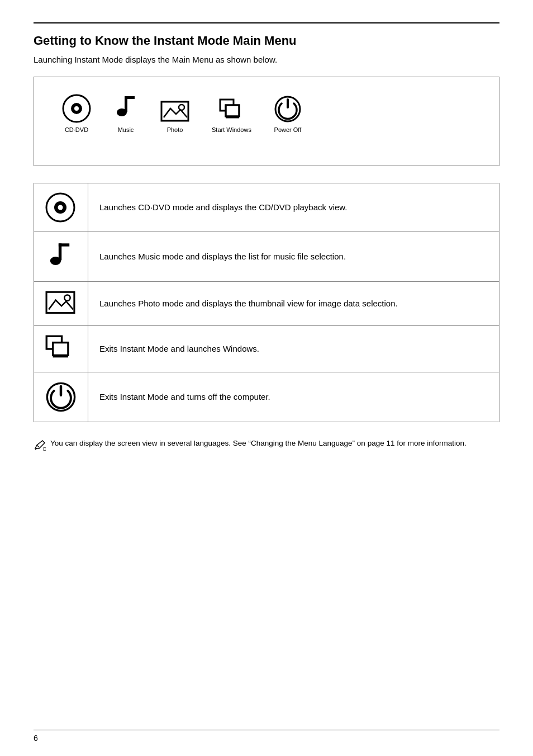 Image resolution: width=533 pixels, height=756 pixels. What do you see at coordinates (175, 130) in the screenshot?
I see `photo-label: Photo` at bounding box center [175, 130].